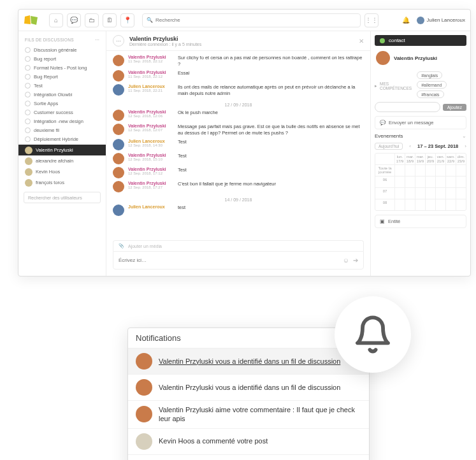  Describe the element at coordinates (249, 442) in the screenshot. I see `notification-item: Kevin Hoos a commenté votre post` at that location.